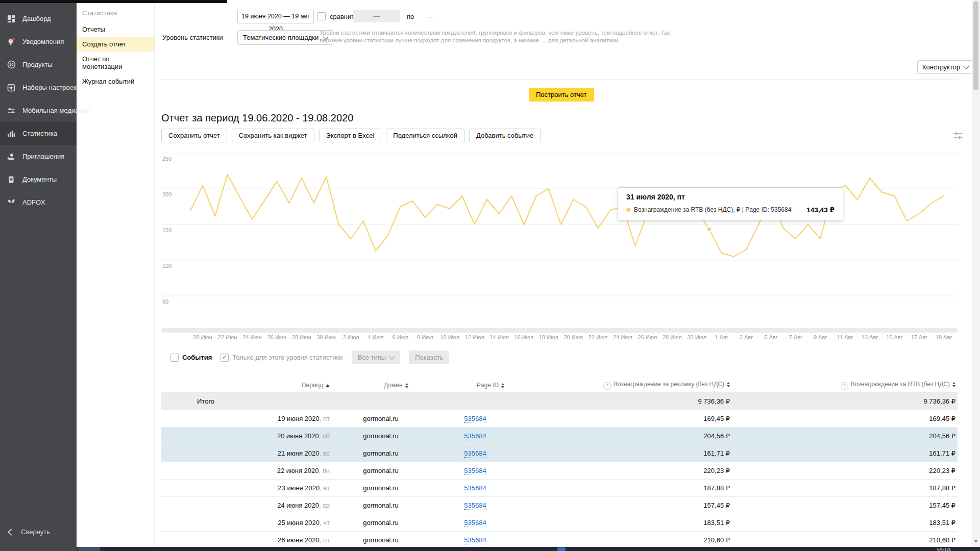 This screenshot has width=980, height=551. I want to click on sidebar-item-dashboard: Дашборд, so click(38, 18).